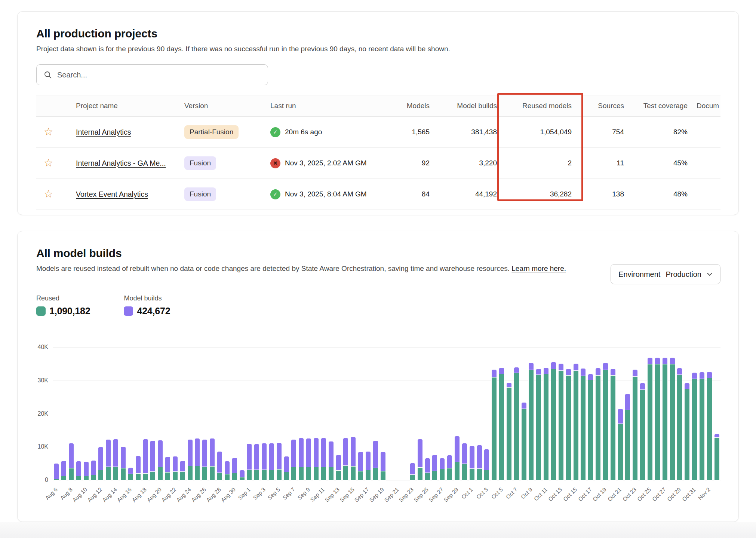 Image resolution: width=756 pixels, height=538 pixels. Describe the element at coordinates (41, 480) in the screenshot. I see `y-tick-label: 0` at that location.